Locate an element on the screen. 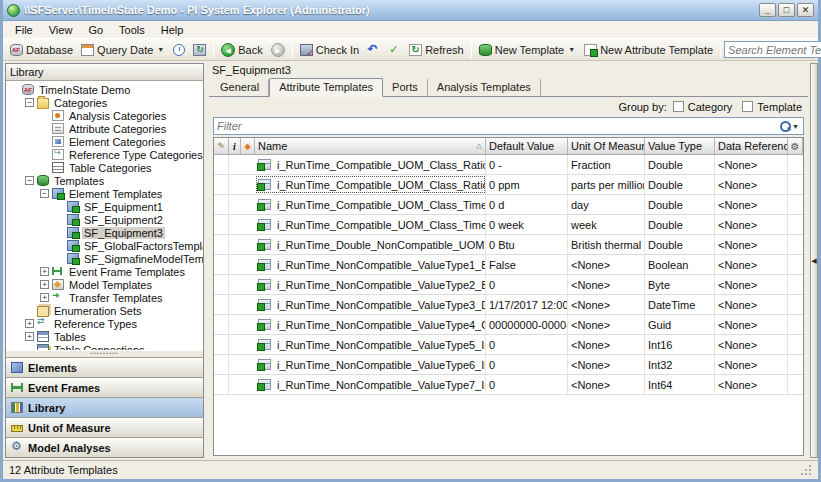 This screenshot has width=821, height=482. cell-name: i_RunTime_Double_NonCompatible_UOM is located at coordinates (370, 244).